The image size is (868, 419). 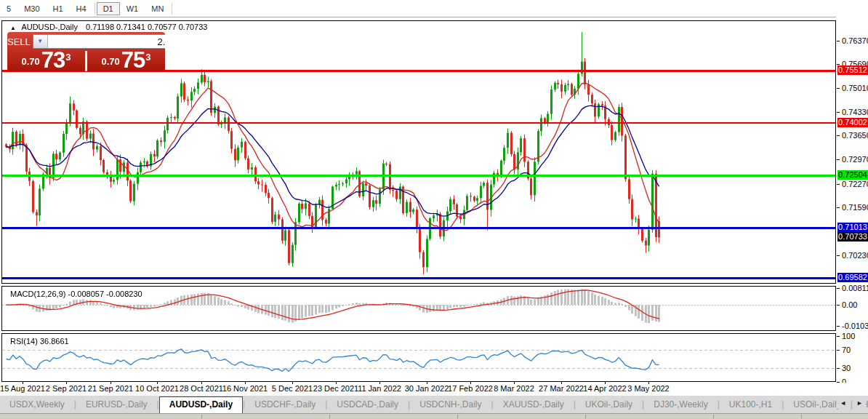 What do you see at coordinates (147, 27) in the screenshot?
I see `chart-ohlc-values: 0.71198 0.71341 0.70577 0.70733` at bounding box center [147, 27].